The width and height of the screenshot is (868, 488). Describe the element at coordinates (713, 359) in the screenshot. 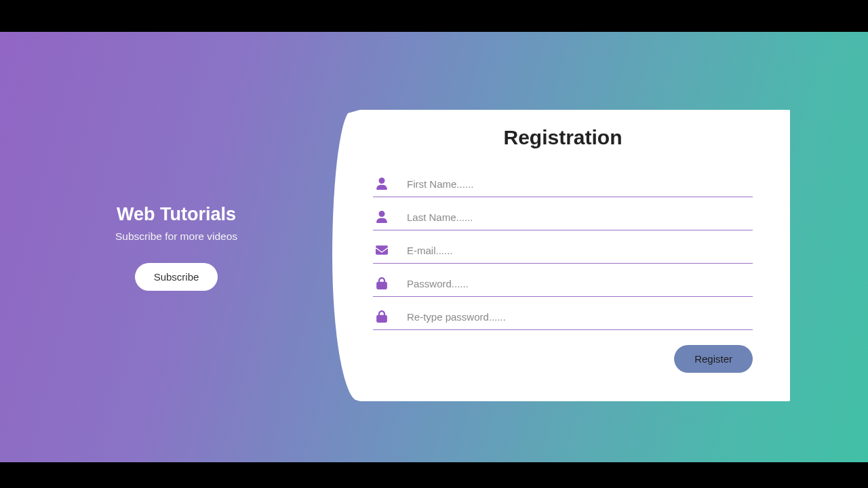

I see `register-button: Register` at that location.